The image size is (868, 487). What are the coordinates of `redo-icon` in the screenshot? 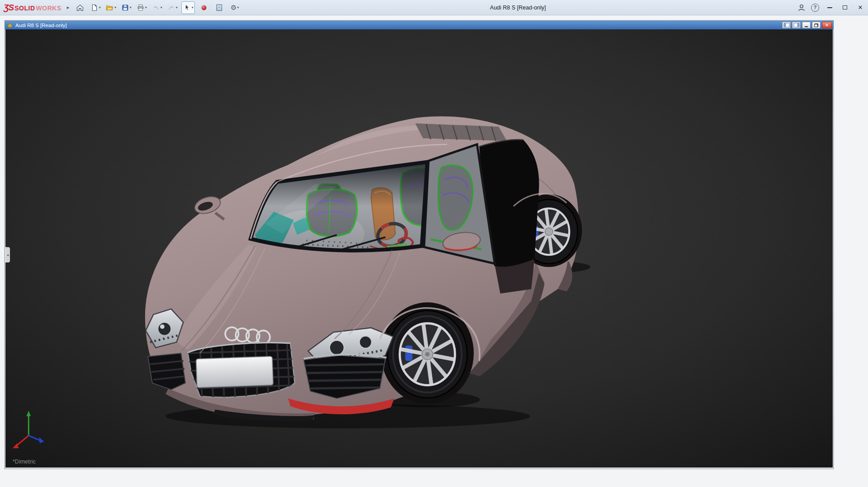 It's located at (171, 8).